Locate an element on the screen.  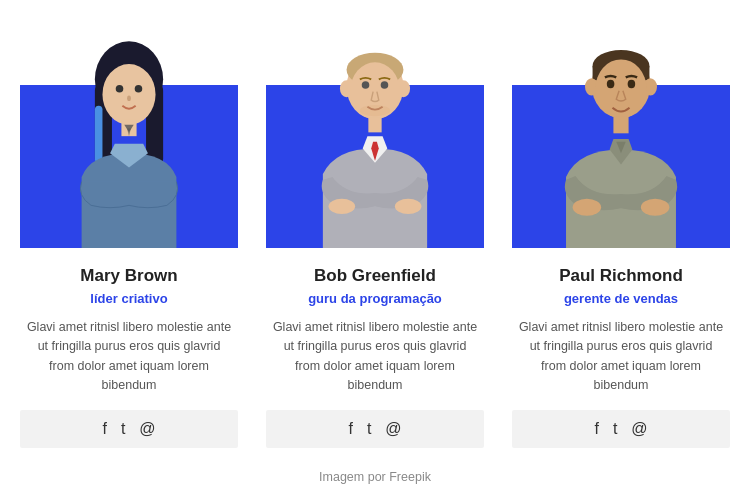
card-bio-bob: Glavi amet ritnisl libero molestie ante … is located at coordinates (375, 357).